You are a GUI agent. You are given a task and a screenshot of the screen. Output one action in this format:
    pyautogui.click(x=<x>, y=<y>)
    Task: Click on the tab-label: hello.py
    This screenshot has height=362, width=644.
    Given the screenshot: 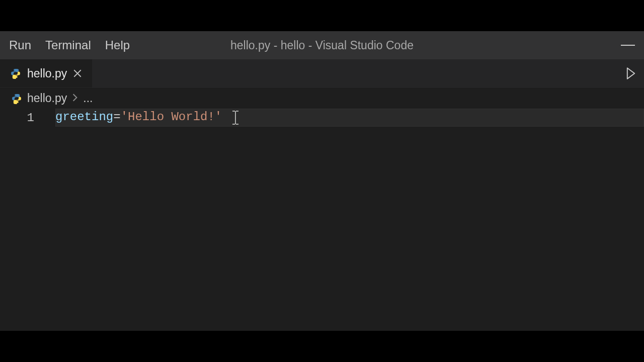 What is the action you would take?
    pyautogui.click(x=47, y=73)
    